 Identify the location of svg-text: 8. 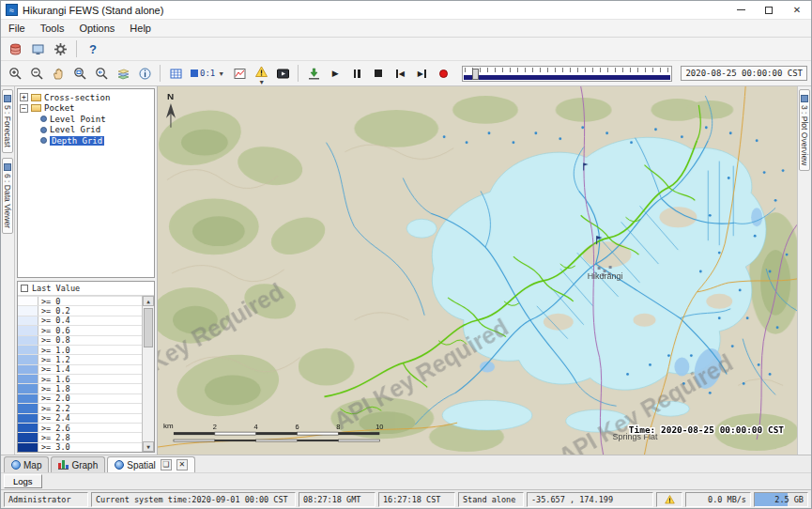
(338, 426).